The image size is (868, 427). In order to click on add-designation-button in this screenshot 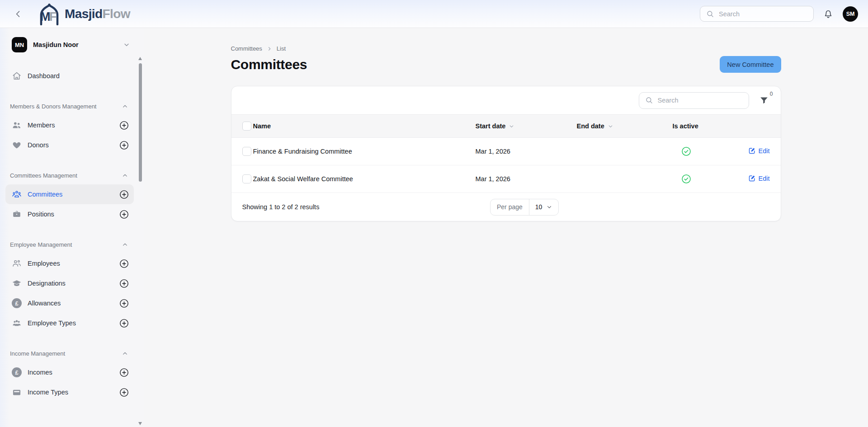, I will do `click(124, 283)`.